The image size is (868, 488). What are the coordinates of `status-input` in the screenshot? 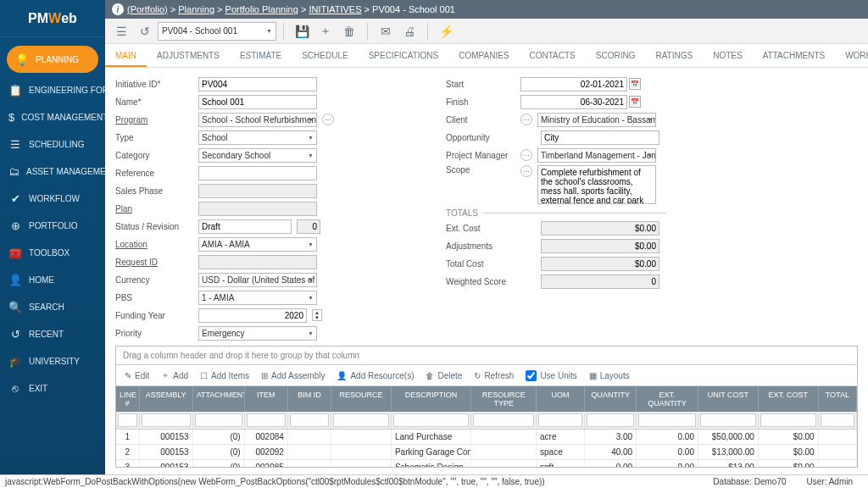 It's located at (245, 227).